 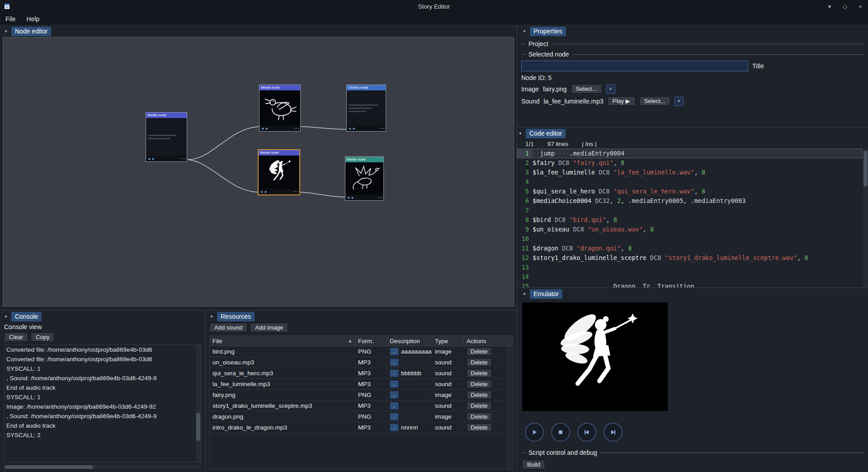 What do you see at coordinates (361, 428) in the screenshot?
I see `table-row: intro_drako_le_dragon.mp3 MP3 .. nnnnn s…` at bounding box center [361, 428].